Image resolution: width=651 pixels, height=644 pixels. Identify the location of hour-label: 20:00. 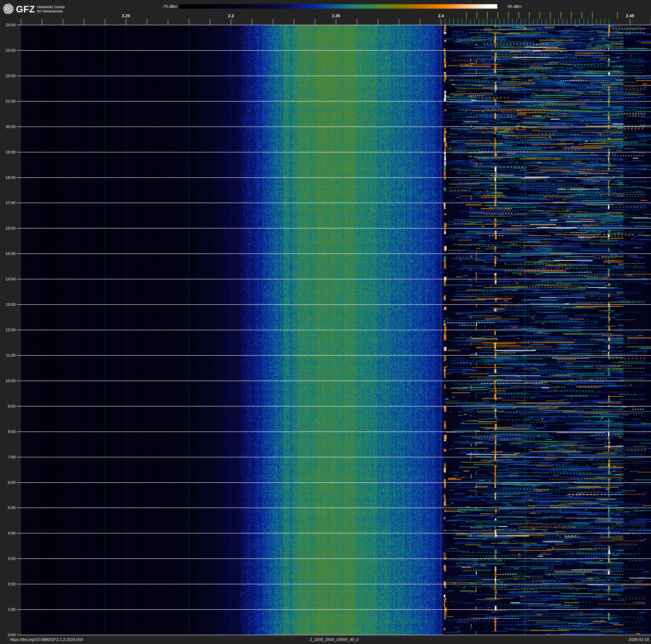
(8, 127).